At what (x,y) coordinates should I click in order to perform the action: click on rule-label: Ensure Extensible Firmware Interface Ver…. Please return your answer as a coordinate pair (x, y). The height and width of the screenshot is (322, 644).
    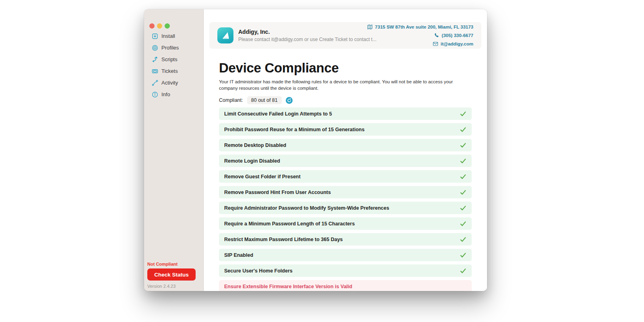
    Looking at the image, I should click on (288, 287).